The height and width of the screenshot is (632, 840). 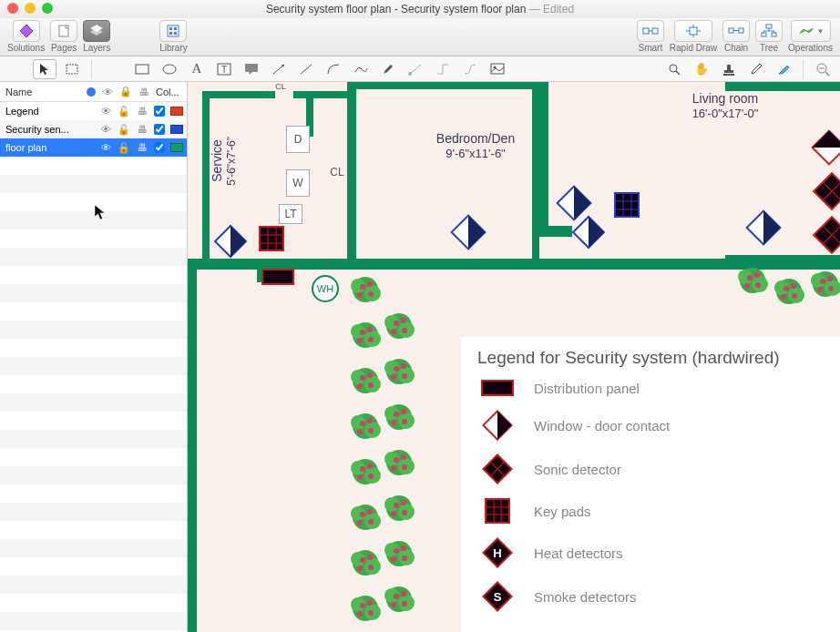 What do you see at coordinates (784, 69) in the screenshot?
I see `paintbrush-tool` at bounding box center [784, 69].